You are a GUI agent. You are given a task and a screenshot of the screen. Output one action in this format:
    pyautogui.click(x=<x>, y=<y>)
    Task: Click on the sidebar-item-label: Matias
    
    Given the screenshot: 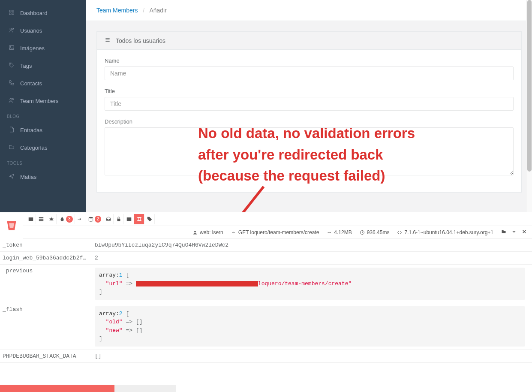 What is the action you would take?
    pyautogui.click(x=28, y=177)
    